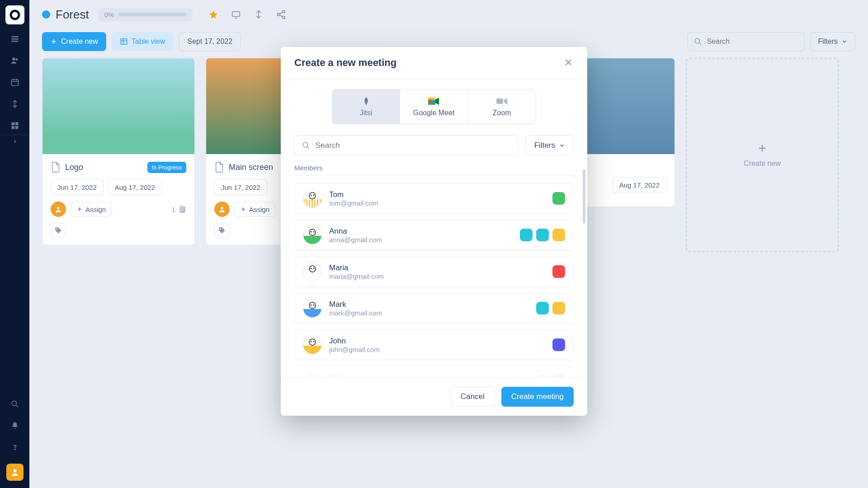 The height and width of the screenshot is (488, 868). Describe the element at coordinates (437, 350) in the screenshot. I see `member-email: john@gmail.com` at that location.